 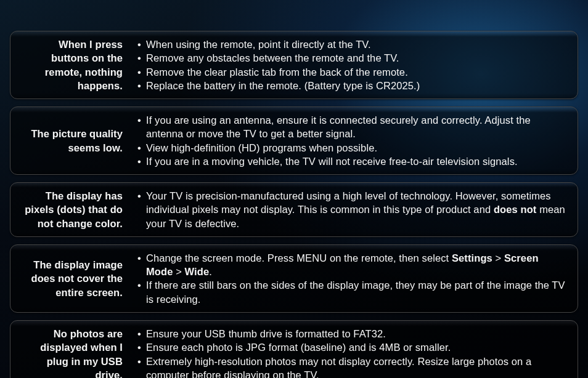 What do you see at coordinates (352, 161) in the screenshot?
I see `faq-solution-item: If you are in a moving vehicle, the TV w…` at bounding box center [352, 161].